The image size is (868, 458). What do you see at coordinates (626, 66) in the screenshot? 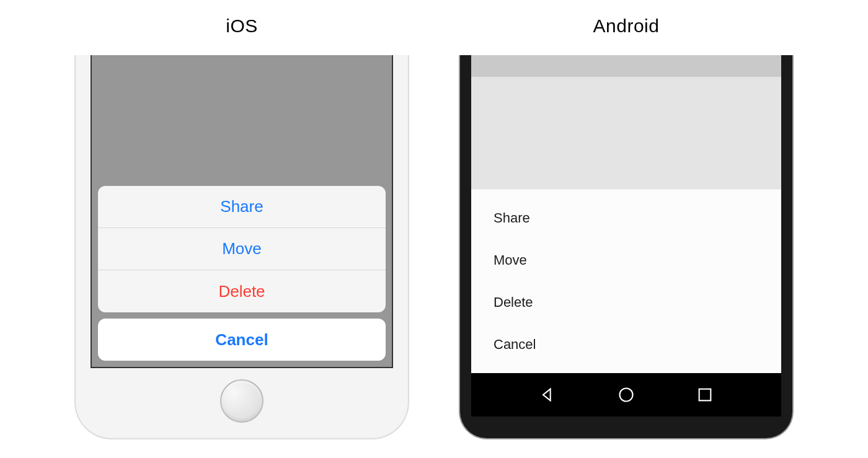
I see `android-status-bar` at bounding box center [626, 66].